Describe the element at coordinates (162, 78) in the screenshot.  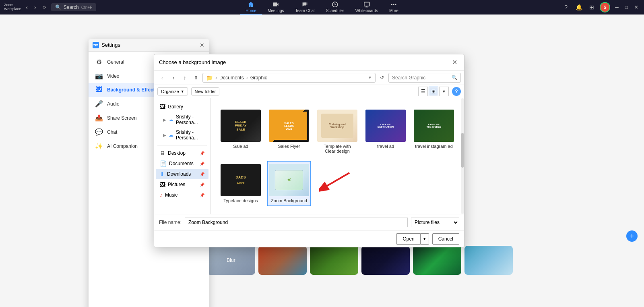
I see `fd-back-btn: ‹` at that location.